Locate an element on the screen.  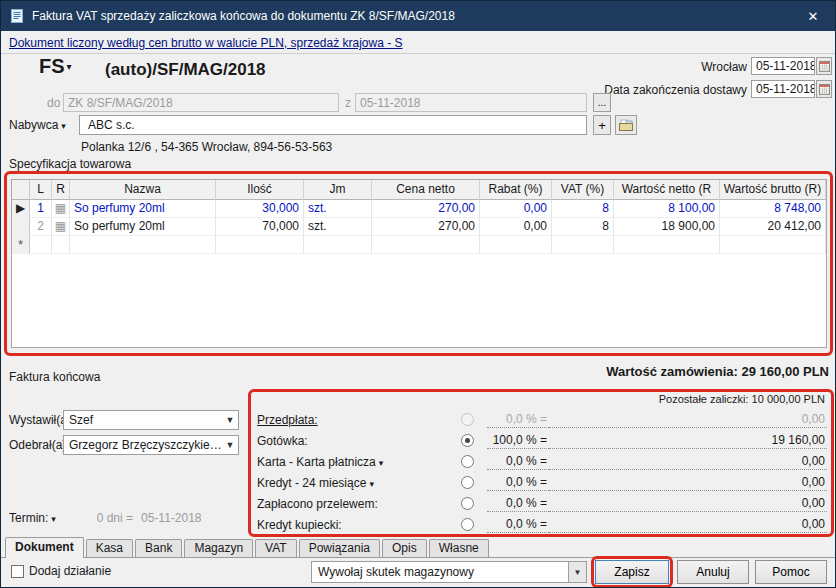
przelew-radio is located at coordinates (468, 504).